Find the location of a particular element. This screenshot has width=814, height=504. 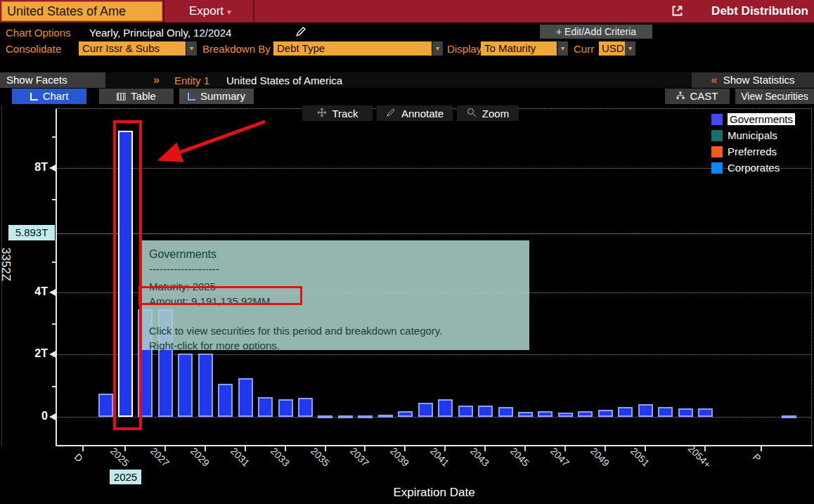

bar-2052 is located at coordinates (665, 412).